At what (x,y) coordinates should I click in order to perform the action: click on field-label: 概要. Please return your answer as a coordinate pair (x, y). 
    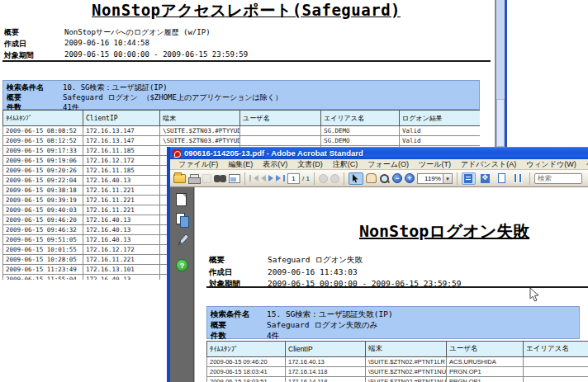
    Looking at the image, I should click on (12, 33).